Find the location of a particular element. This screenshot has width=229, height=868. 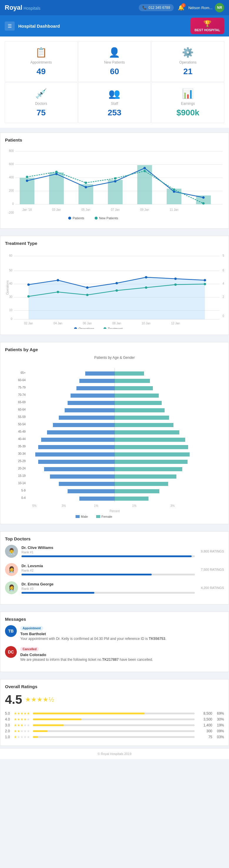

svg-text: 06 Jan is located at coordinates (87, 323).